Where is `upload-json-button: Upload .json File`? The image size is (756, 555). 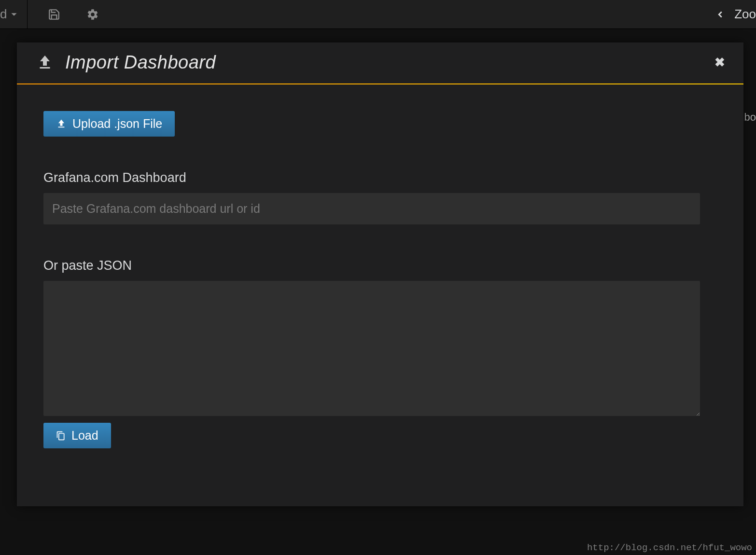
upload-json-button: Upload .json File is located at coordinates (109, 124).